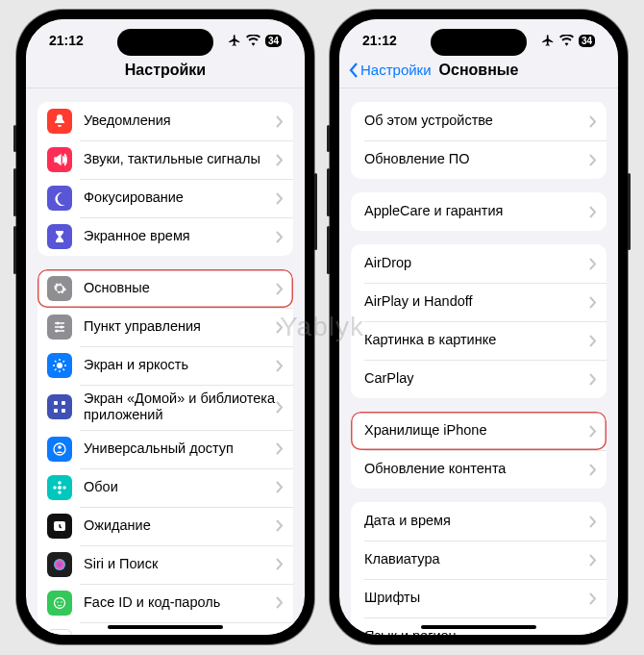  Describe the element at coordinates (165, 488) in the screenshot. I see `row-wallpaper: Обои` at that location.